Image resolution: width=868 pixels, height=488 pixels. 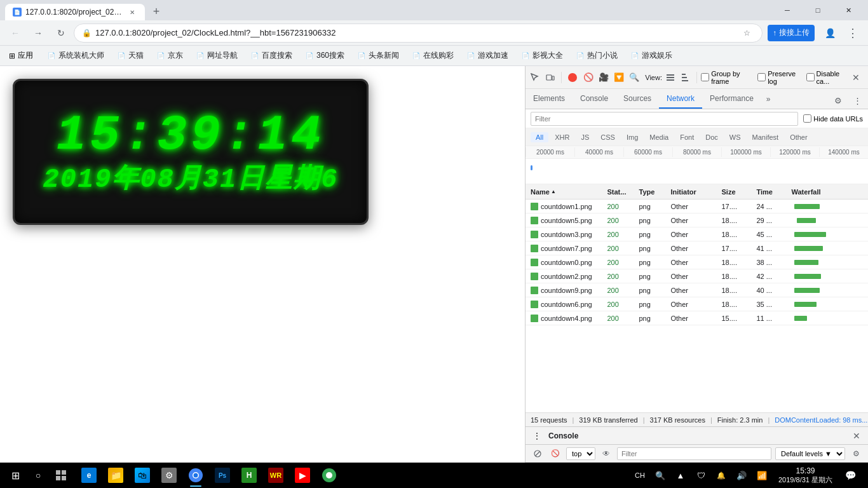 I want to click on bookmark-item-12: 📄 游戏娱乐, so click(x=651, y=56).